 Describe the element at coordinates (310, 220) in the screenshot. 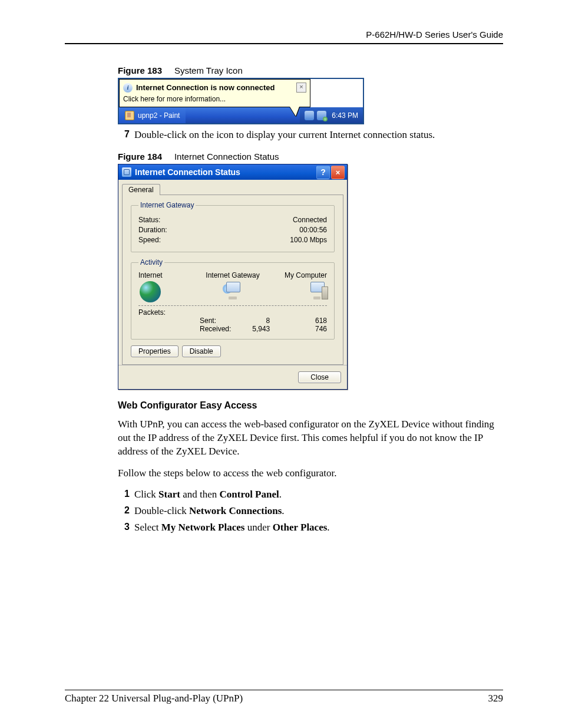

I see `status-value: Connected` at that location.